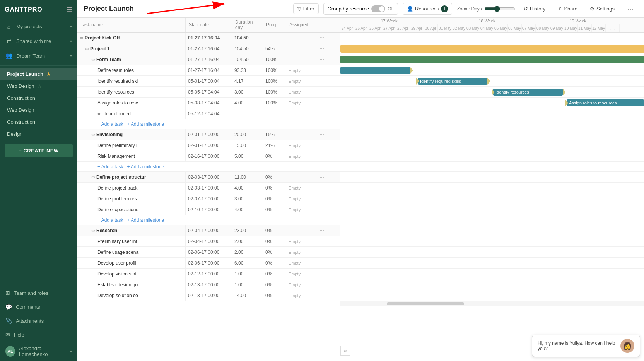 The height and width of the screenshot is (361, 644). I want to click on group-by-resource-toggle: Group by resource Off, so click(360, 9).